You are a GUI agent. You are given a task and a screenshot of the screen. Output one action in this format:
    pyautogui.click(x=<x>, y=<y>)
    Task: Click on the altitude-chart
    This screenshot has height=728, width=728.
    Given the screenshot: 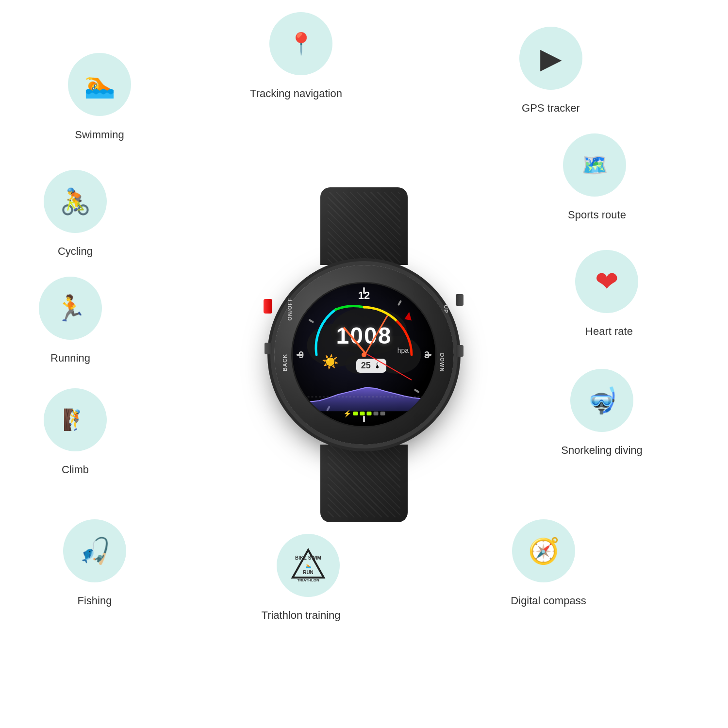 What is the action you would take?
    pyautogui.click(x=364, y=395)
    